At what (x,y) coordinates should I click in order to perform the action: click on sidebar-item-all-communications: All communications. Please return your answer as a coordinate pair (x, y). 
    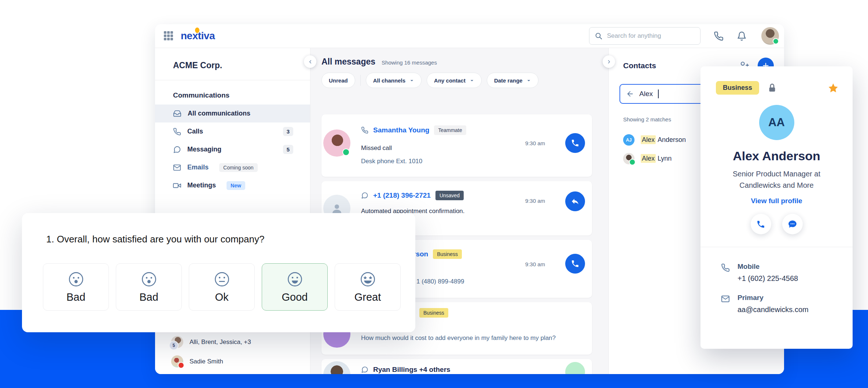
    Looking at the image, I should click on (232, 114).